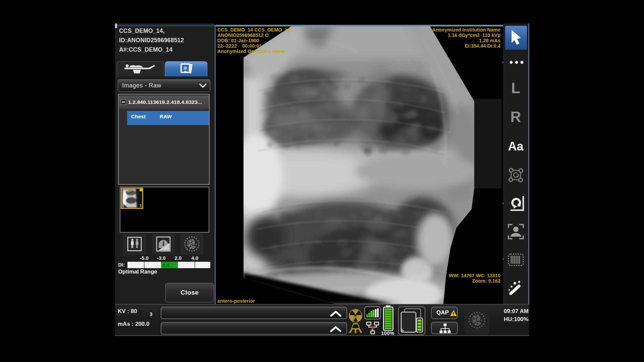 This screenshot has height=362, width=644. I want to click on svg-text: Anonymized Operators name, so click(251, 51).